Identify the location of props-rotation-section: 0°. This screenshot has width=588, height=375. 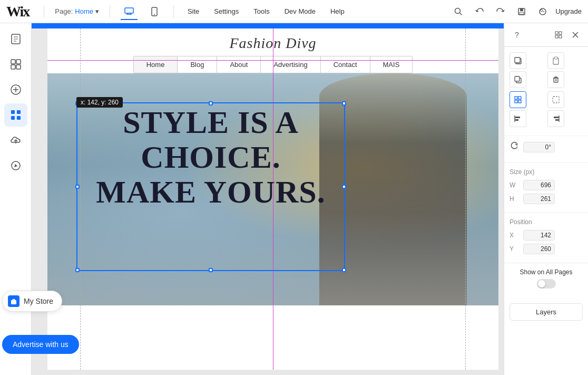
(546, 150).